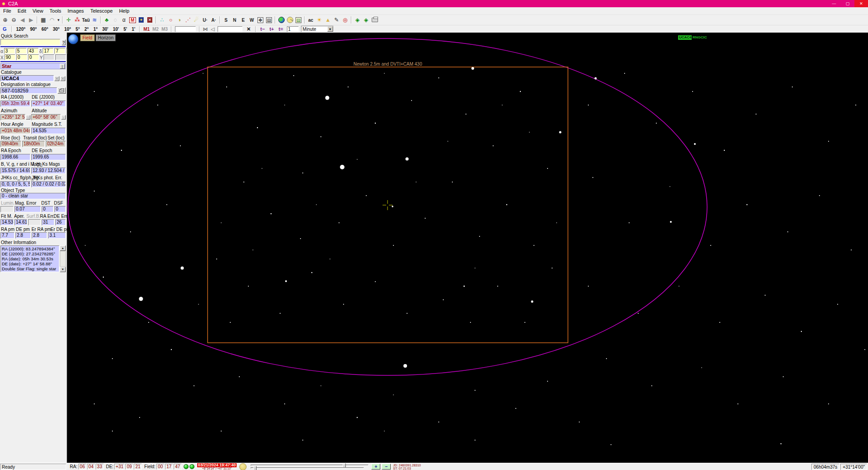 The image size is (868, 470). I want to click on tab-horizon: Horizon, so click(106, 38).